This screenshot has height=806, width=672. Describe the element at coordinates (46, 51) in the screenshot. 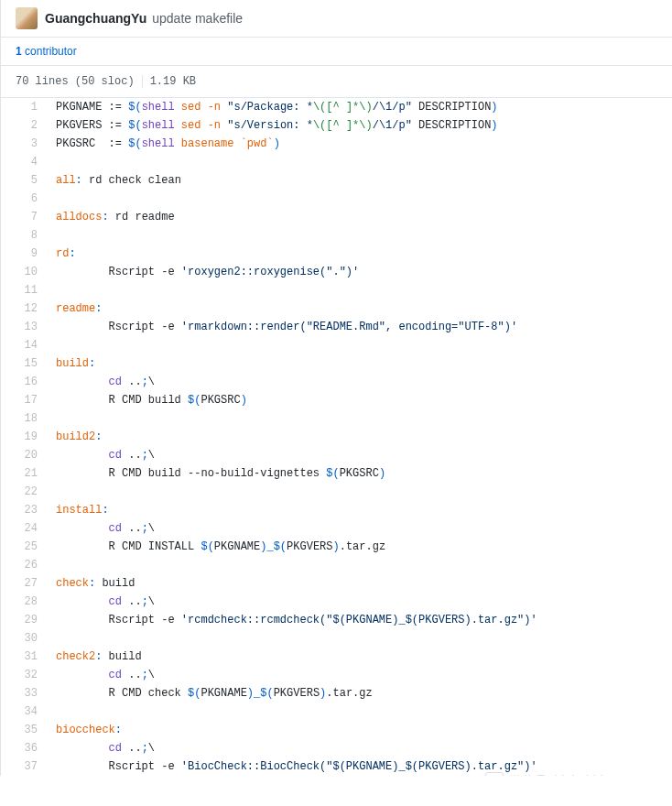

I see `contributors-link: 1 contributor` at that location.